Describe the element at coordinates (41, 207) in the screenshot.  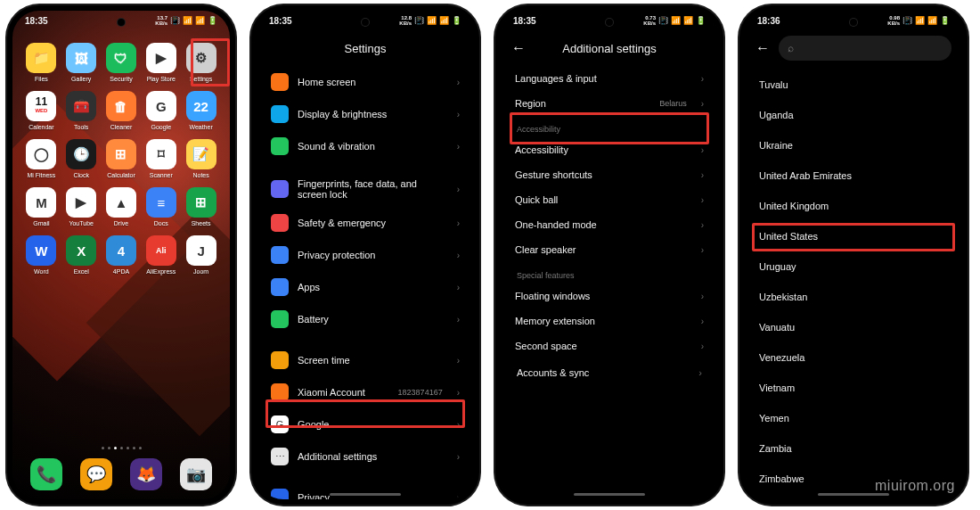
I see `app-gmail: MGmail` at that location.